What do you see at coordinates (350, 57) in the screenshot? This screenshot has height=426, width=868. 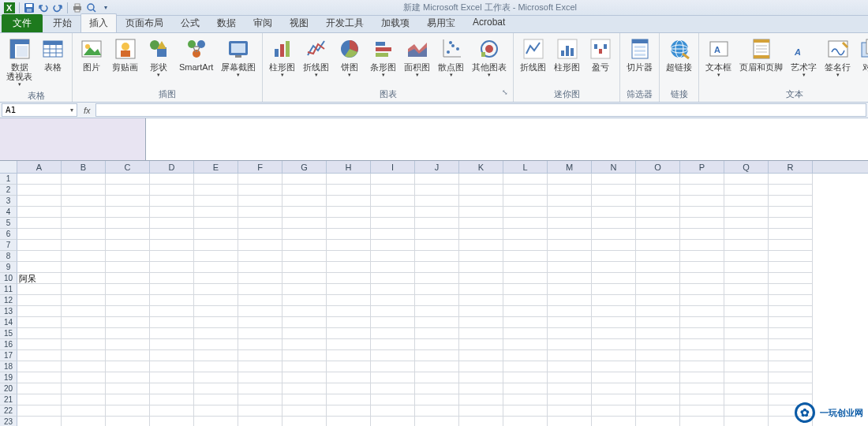 I see `pie-chart-button: 饼图▾` at bounding box center [350, 57].